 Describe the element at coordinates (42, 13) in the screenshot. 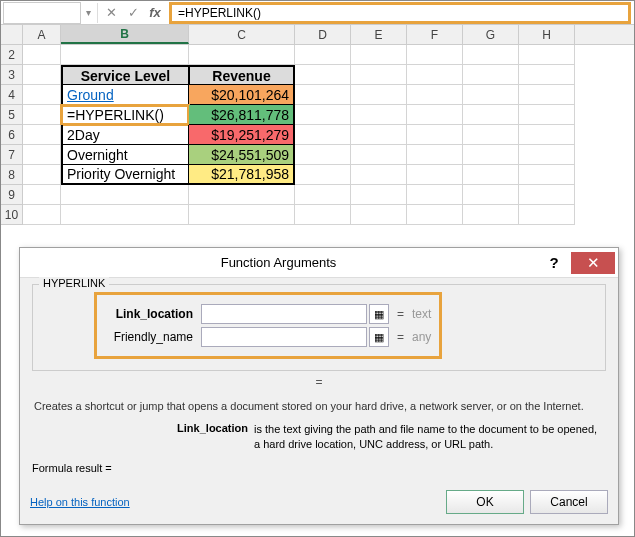

I see `name-box` at that location.